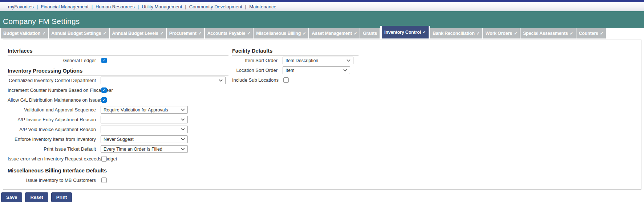 The width and height of the screenshot is (644, 204). Describe the element at coordinates (278, 33) in the screenshot. I see `tab-label: Miscellaneous Billing` at that location.